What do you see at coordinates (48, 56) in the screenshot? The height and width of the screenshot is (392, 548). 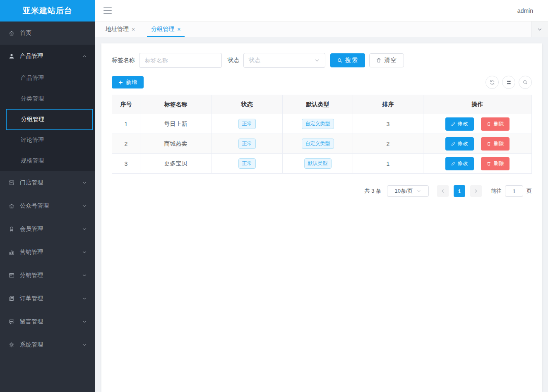 I see `sidebar-item-product-management: 产品管理` at bounding box center [48, 56].